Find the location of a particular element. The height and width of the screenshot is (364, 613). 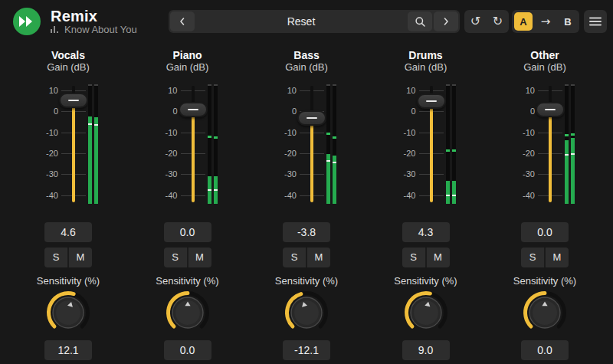

chevron-right-icon is located at coordinates (446, 21).